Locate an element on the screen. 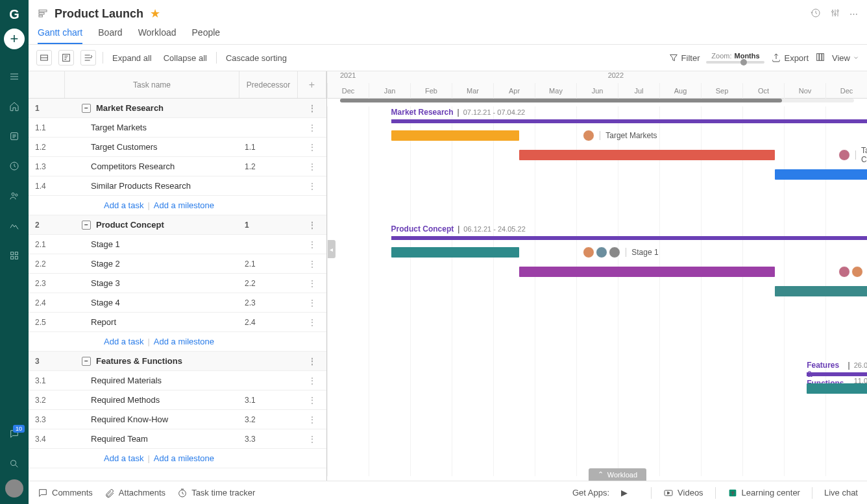 Image resolution: width=867 pixels, height=504 pixels. task-row: 3.2 Required Methods 3.1⋮ is located at coordinates (178, 400).